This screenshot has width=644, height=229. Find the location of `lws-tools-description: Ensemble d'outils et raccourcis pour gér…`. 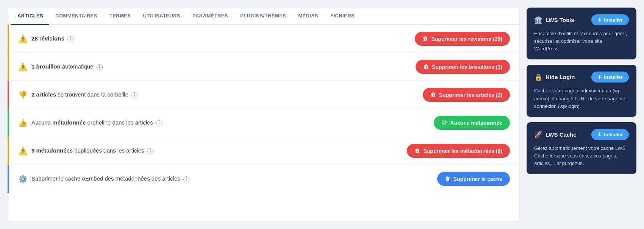

lws-tools-description: Ensemble d'outils et raccourcis pour gér… is located at coordinates (581, 41).